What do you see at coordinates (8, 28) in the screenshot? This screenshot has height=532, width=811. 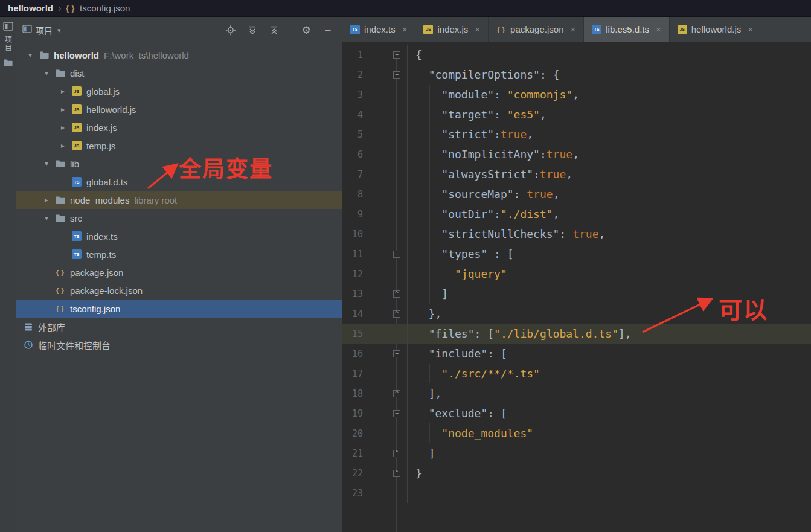 I see `project-tool-icon` at bounding box center [8, 28].